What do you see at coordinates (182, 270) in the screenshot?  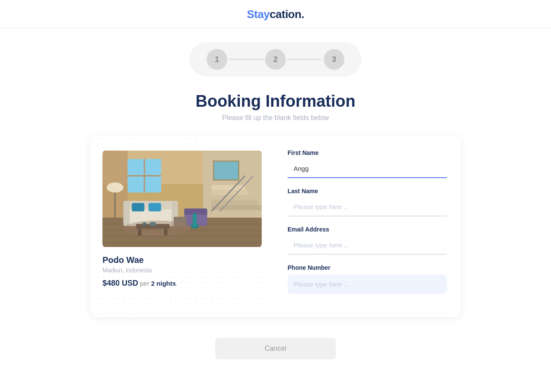 I see `property-location: Madiun, Indonesia` at bounding box center [182, 270].